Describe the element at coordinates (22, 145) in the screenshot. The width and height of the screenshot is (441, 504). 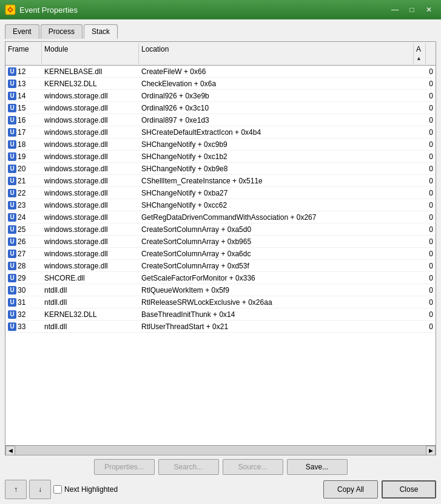
I see `frame-number: 18` at that location.